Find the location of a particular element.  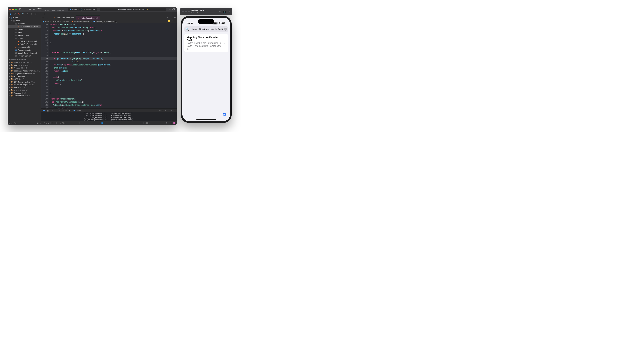

info-icon: ⓘ is located at coordinates (56, 123).